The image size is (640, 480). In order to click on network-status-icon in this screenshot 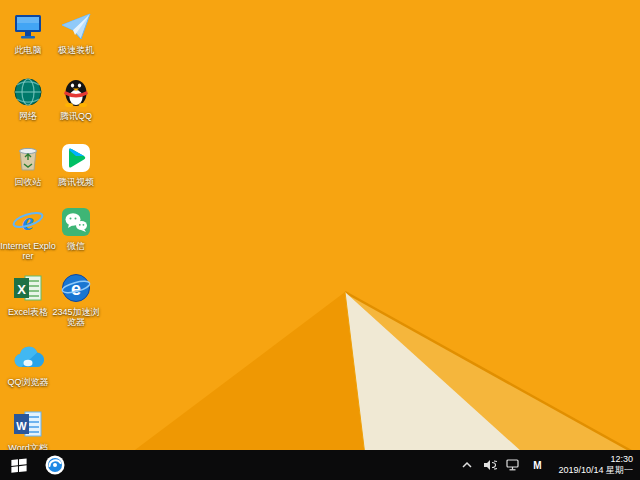, I will do `click(513, 465)`.